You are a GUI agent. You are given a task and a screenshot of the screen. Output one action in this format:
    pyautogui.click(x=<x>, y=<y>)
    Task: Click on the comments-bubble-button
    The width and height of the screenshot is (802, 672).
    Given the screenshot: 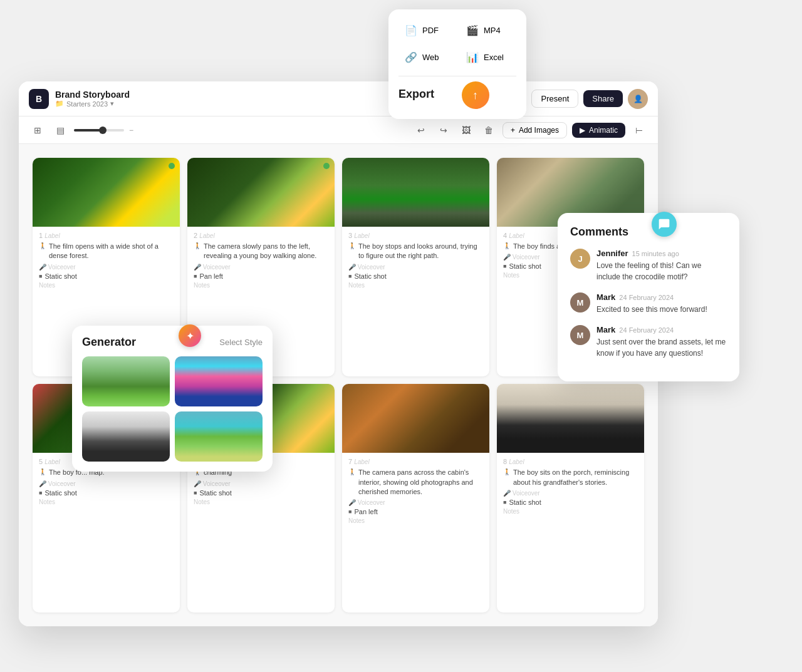 What is the action you would take?
    pyautogui.click(x=664, y=224)
    